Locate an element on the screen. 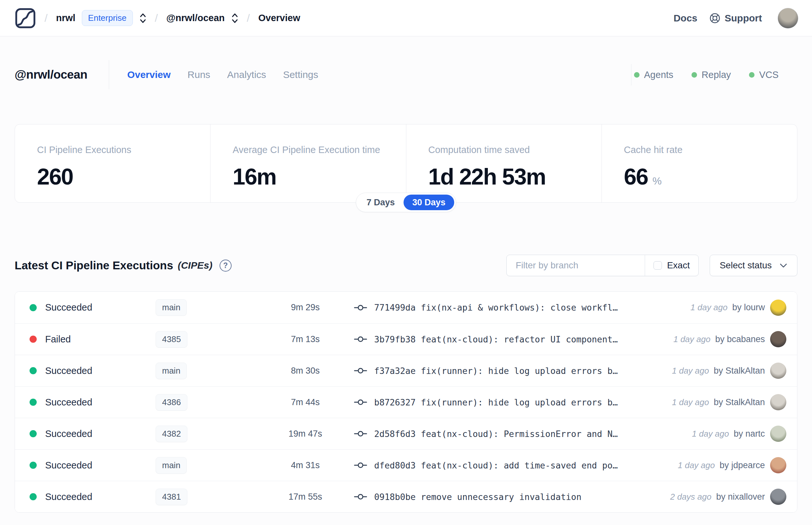 The height and width of the screenshot is (525, 812). exact-checkbox is located at coordinates (658, 265).